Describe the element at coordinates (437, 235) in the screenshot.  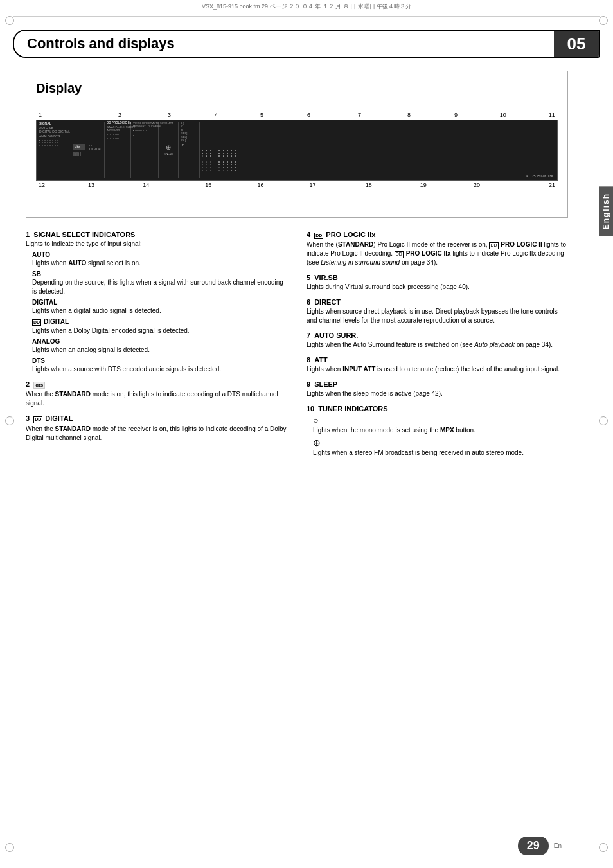
I see `item-4-header: 4 DD PRO LOGIC IIx` at that location.